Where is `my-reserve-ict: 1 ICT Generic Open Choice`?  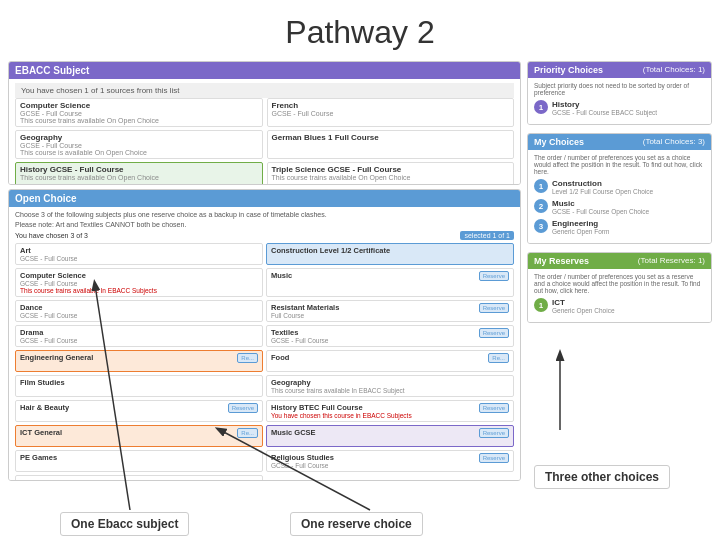 my-reserve-ict: 1 ICT Generic Open Choice is located at coordinates (620, 306).